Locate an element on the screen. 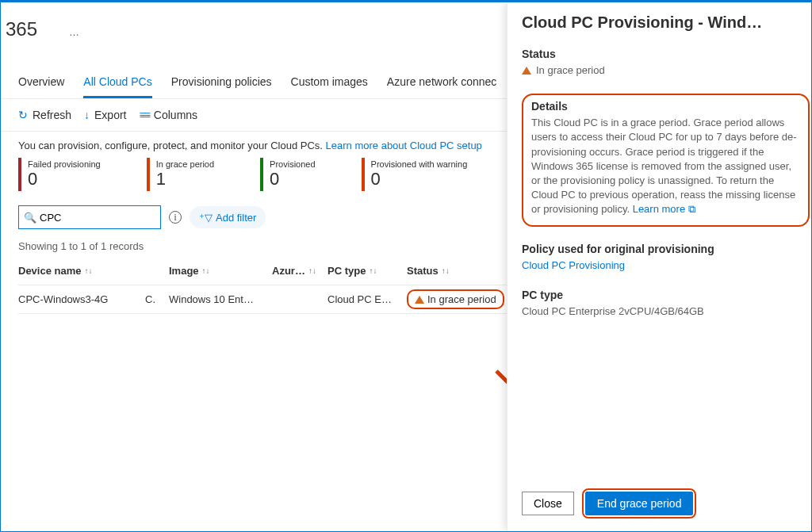 The image size is (812, 532). primary-highlight: End grace period is located at coordinates (639, 503).